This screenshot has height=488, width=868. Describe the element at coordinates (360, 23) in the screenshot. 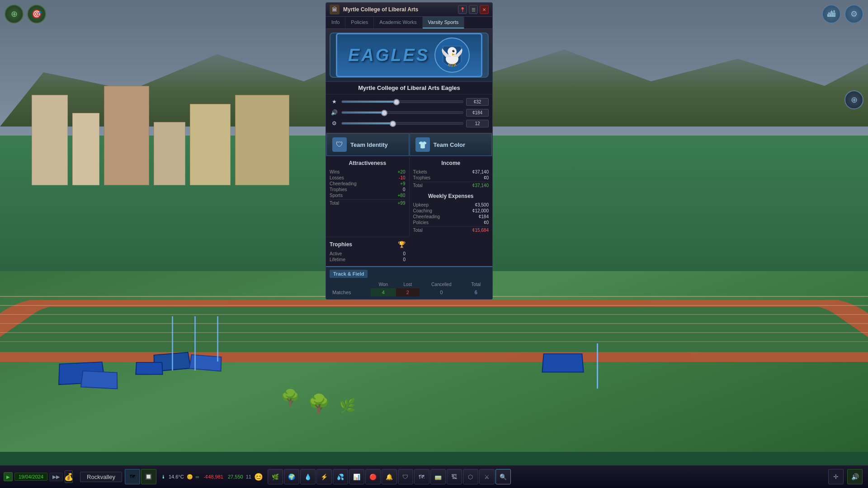

I see `tab-policies: Policies` at that location.